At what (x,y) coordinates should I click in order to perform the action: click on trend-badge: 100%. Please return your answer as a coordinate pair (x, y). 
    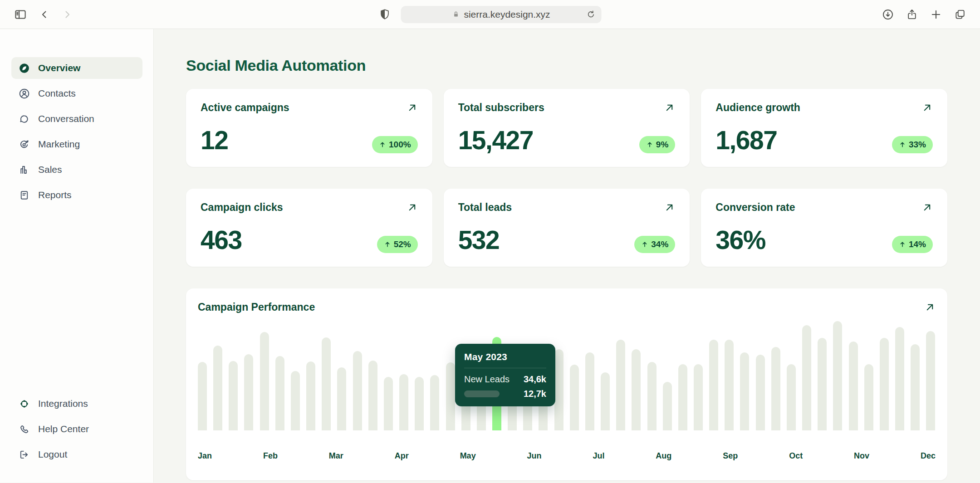
    Looking at the image, I should click on (395, 145).